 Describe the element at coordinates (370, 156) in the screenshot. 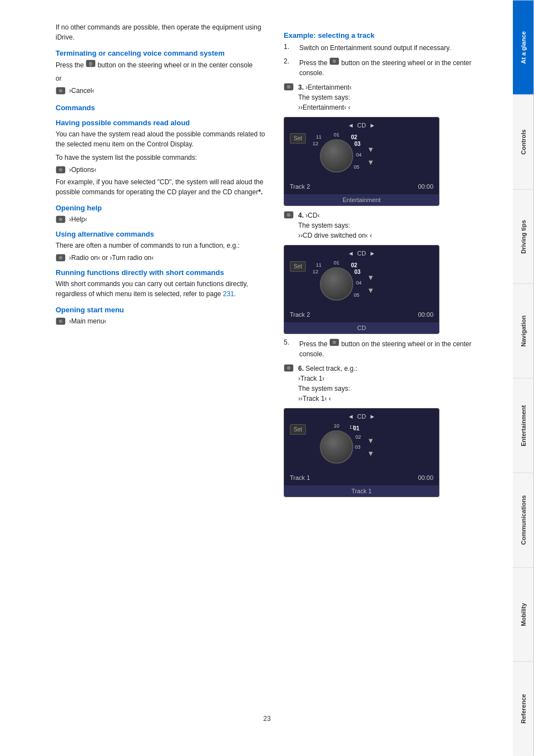

I see `cd-arrows-1: ▼ ▼` at that location.